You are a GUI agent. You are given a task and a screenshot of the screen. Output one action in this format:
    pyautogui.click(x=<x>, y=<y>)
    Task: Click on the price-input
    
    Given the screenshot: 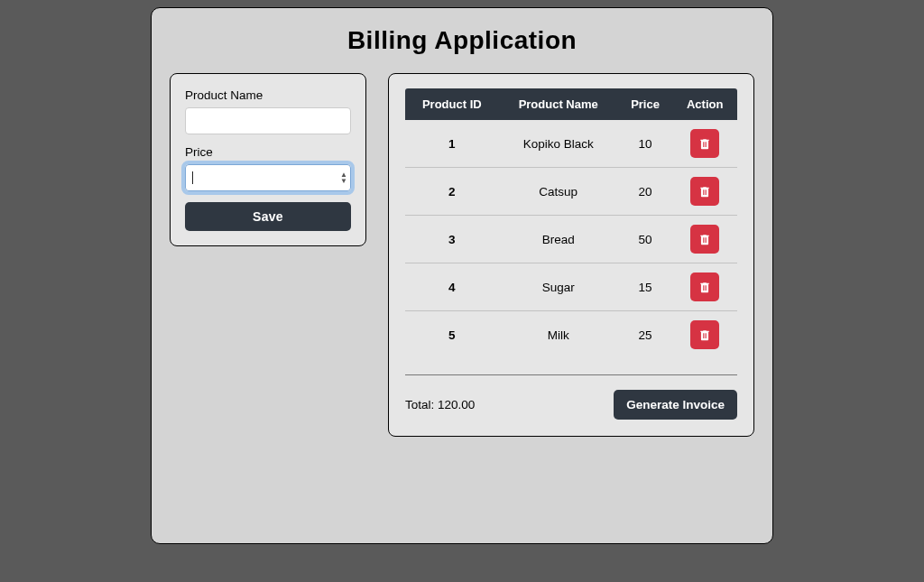 What is the action you would take?
    pyautogui.click(x=268, y=178)
    